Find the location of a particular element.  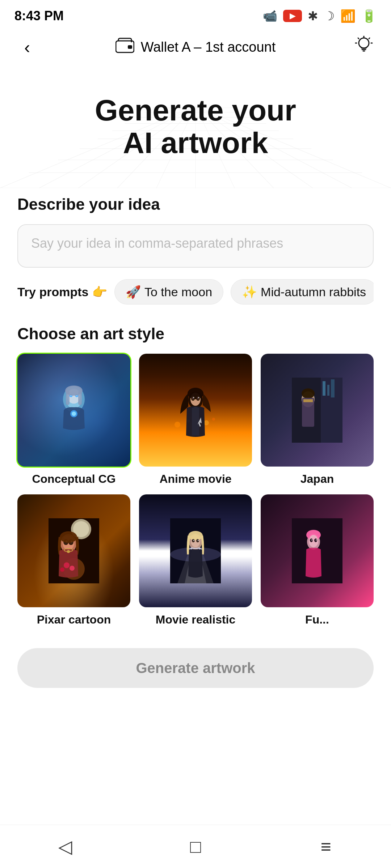

art-thumb-movie-realistic is located at coordinates (196, 551).